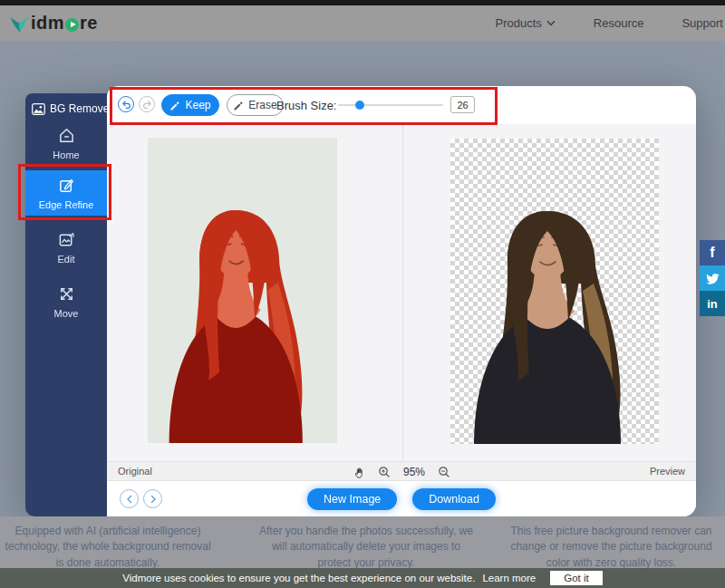 This screenshot has width=725, height=588. Describe the element at coordinates (401, 471) in the screenshot. I see `viewer-statusbar: Original 95% Preview` at that location.